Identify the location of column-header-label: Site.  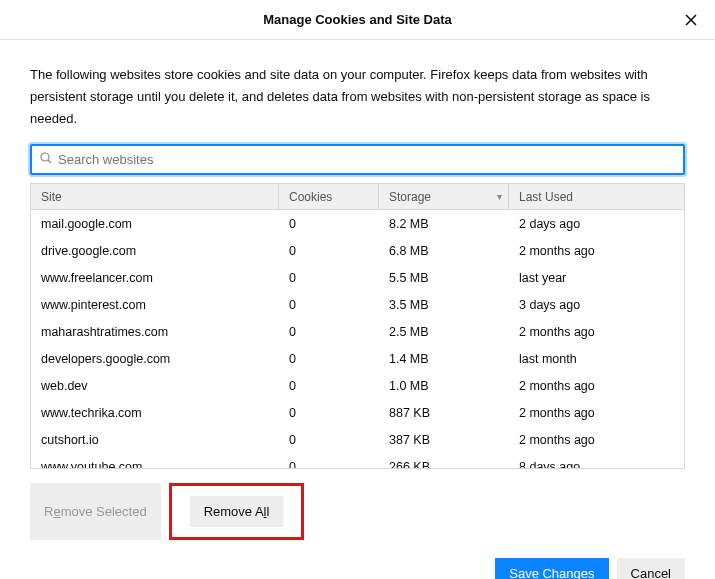
(52, 197).